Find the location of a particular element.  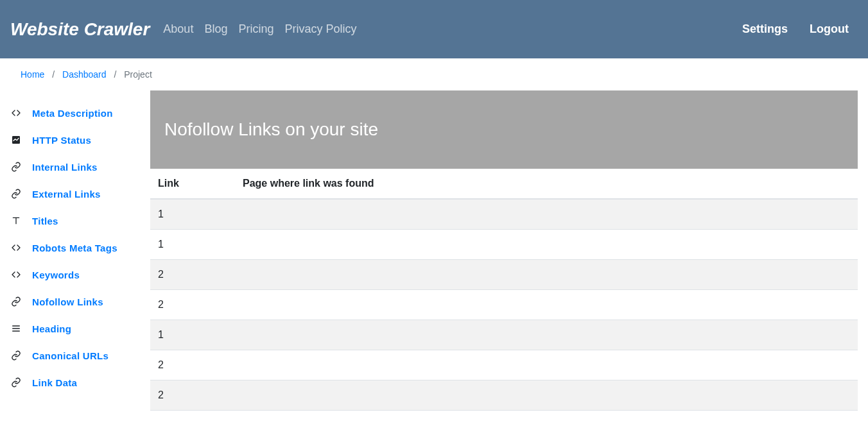

settings-link: Settings is located at coordinates (765, 30).